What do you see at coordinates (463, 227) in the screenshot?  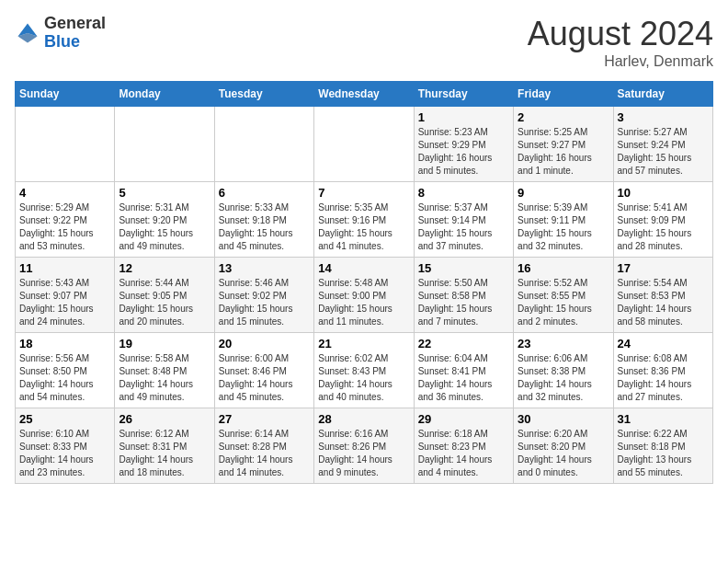 I see `day-info: Sunrise: 5:37 AM Sunset: 9:14 PM Dayligh…` at bounding box center [463, 227].